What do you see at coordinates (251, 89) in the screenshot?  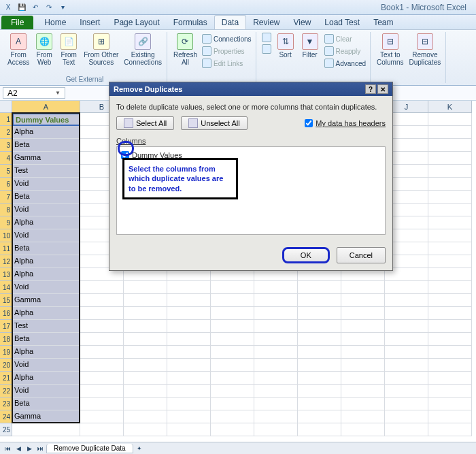 I see `dialog-titlebar: Remove Duplicates ? ✕` at bounding box center [251, 89].